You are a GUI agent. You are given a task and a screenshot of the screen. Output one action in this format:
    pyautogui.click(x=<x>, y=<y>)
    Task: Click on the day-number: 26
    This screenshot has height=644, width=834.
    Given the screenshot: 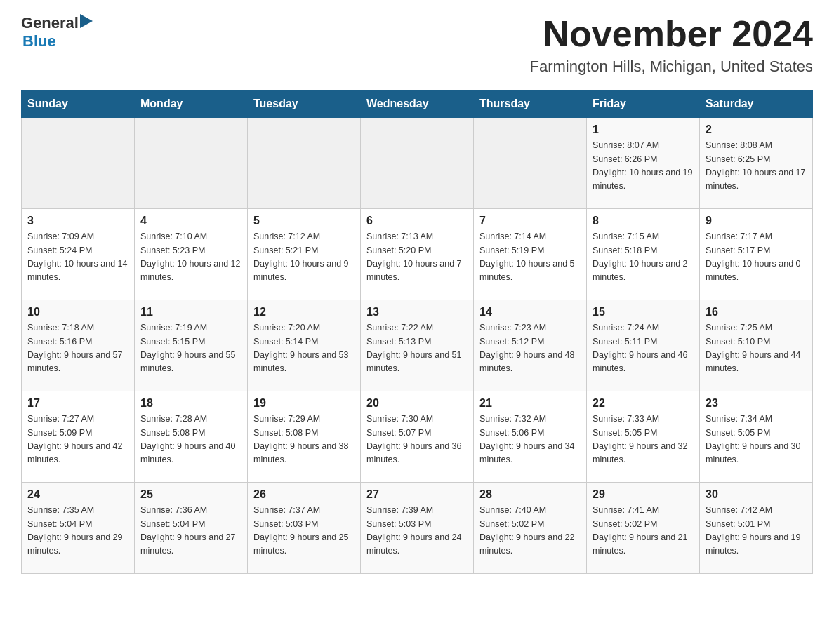 What is the action you would take?
    pyautogui.click(x=304, y=495)
    